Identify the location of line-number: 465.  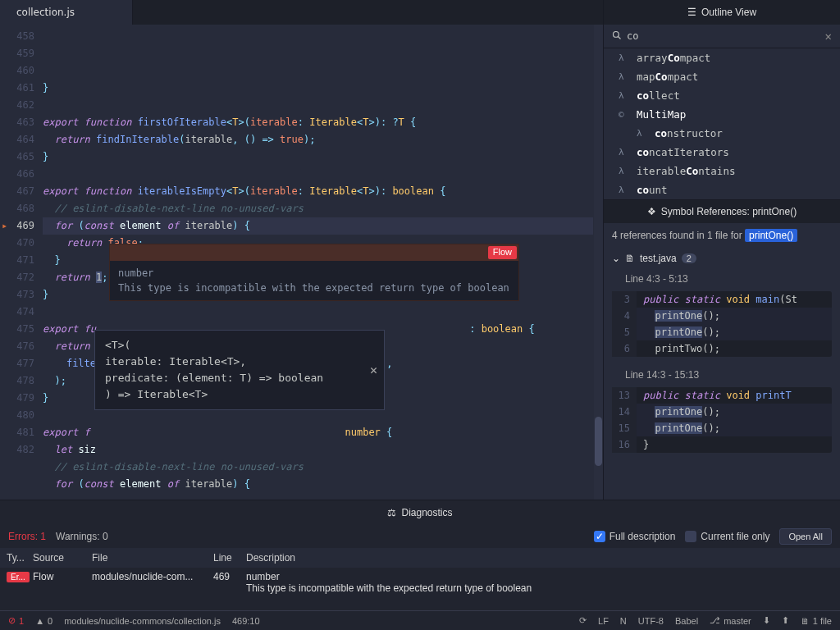
(17, 158).